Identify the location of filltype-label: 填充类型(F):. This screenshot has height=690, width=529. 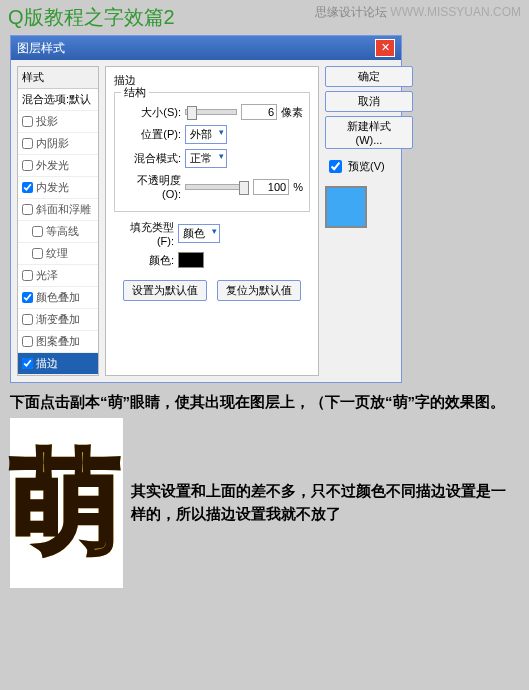
(144, 234).